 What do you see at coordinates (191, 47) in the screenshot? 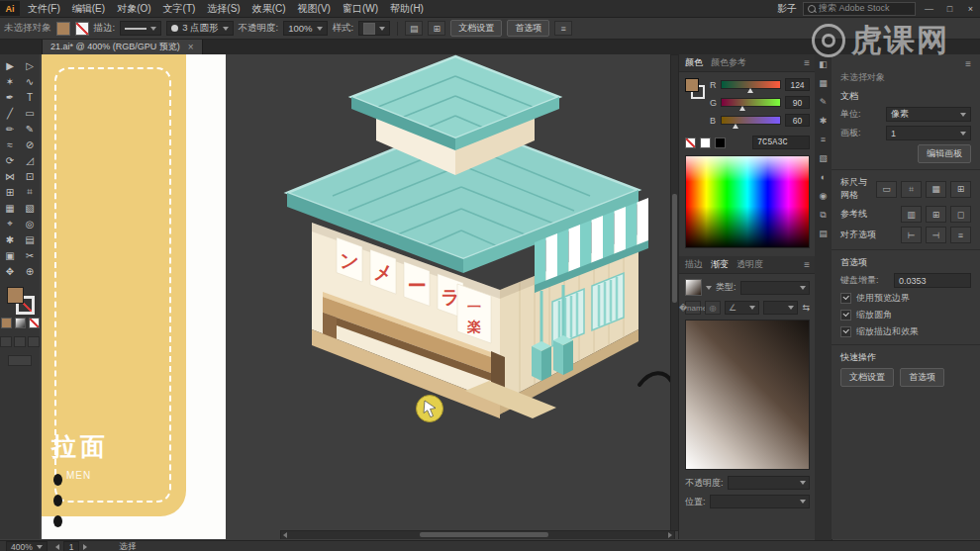
I see `tab-close-icon: ×` at bounding box center [191, 47].